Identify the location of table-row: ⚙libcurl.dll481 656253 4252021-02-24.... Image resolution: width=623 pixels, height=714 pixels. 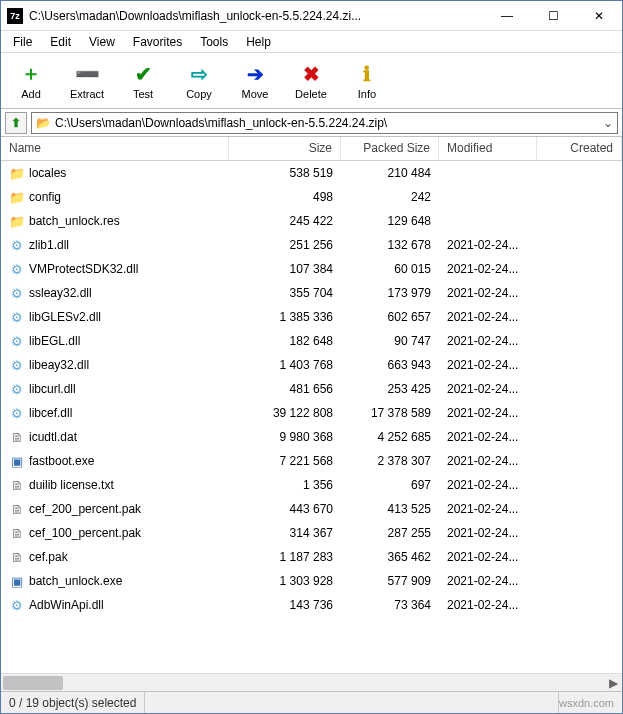
(312, 389).